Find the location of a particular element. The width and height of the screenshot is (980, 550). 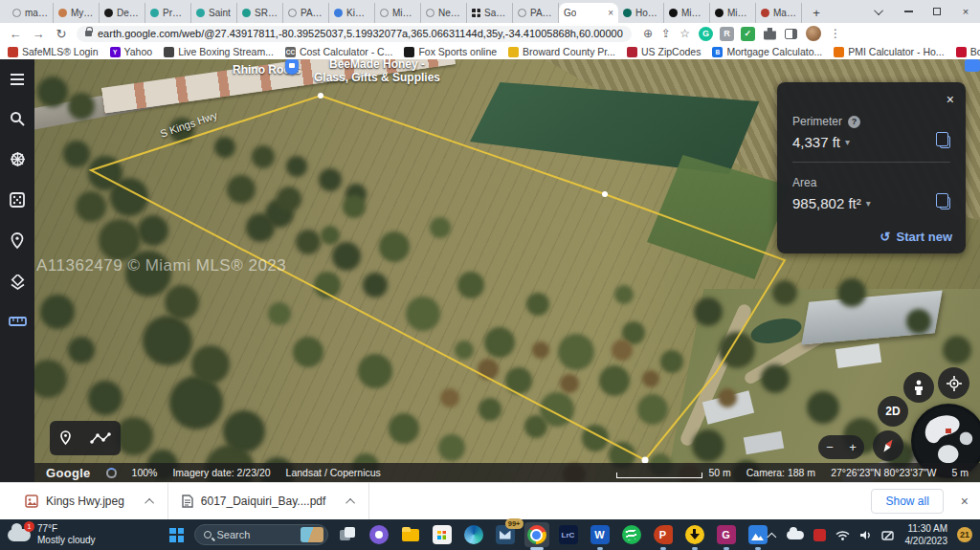

poi-label-beemade: BeeMade Honey - Glass, Gifts & Supplies is located at coordinates (377, 73).